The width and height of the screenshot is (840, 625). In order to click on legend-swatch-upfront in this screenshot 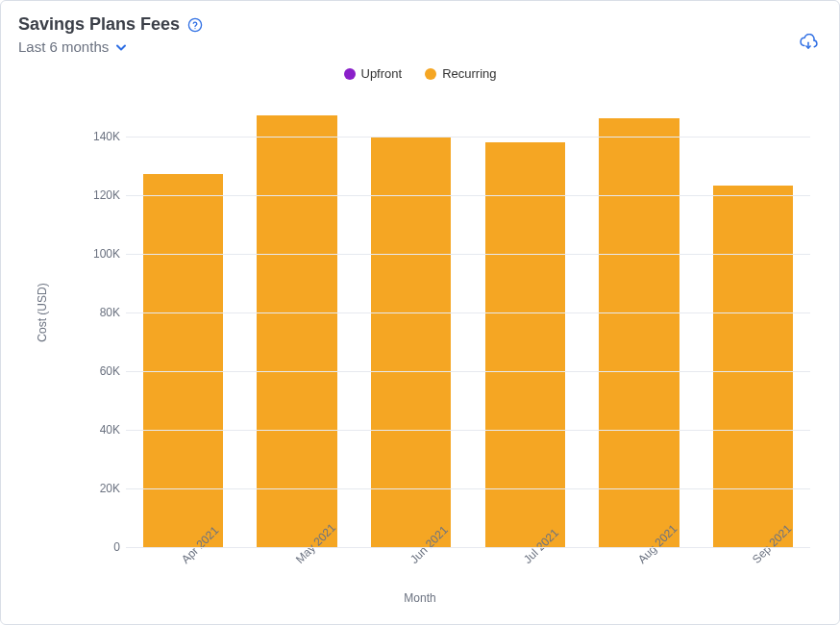, I will do `click(350, 74)`.